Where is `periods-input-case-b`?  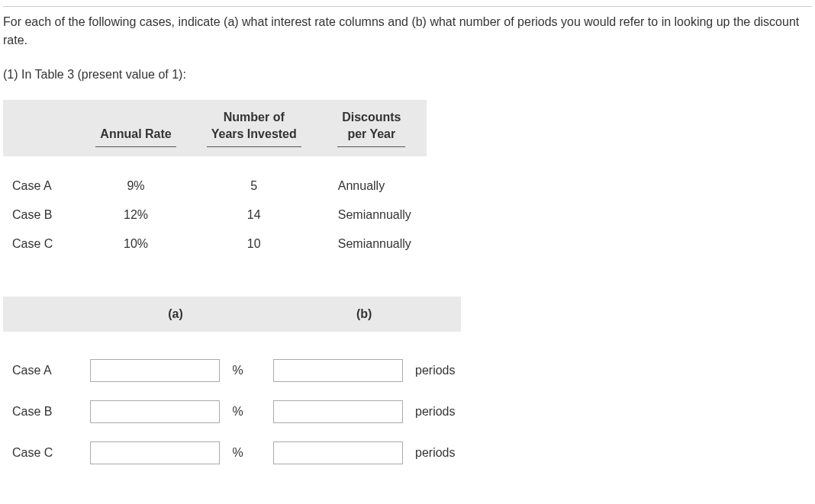
periods-input-case-b is located at coordinates (338, 412).